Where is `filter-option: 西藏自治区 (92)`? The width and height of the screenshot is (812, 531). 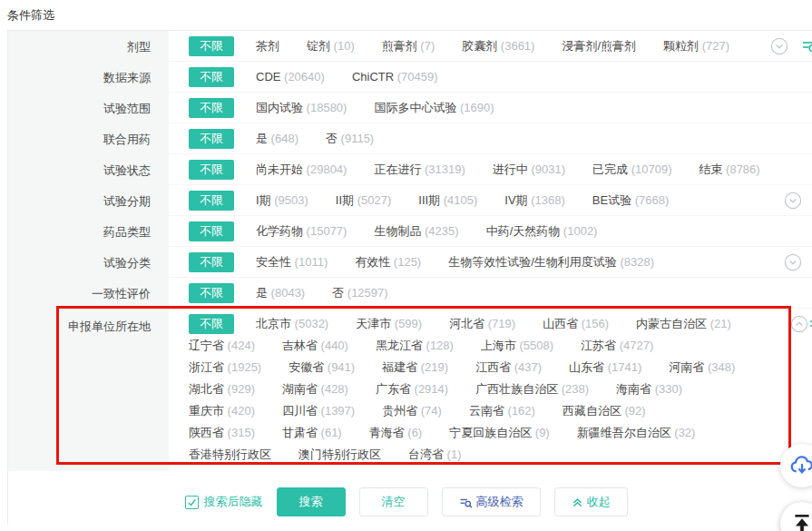
filter-option: 西藏自治区 (92) is located at coordinates (604, 411).